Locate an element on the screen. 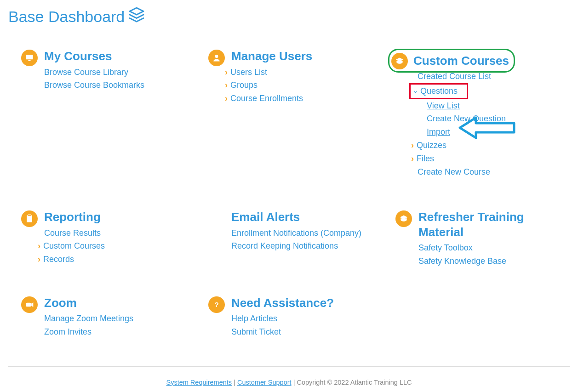 Image resolution: width=578 pixels, height=392 pixels. link-customer-support: Customer Support is located at coordinates (264, 382).